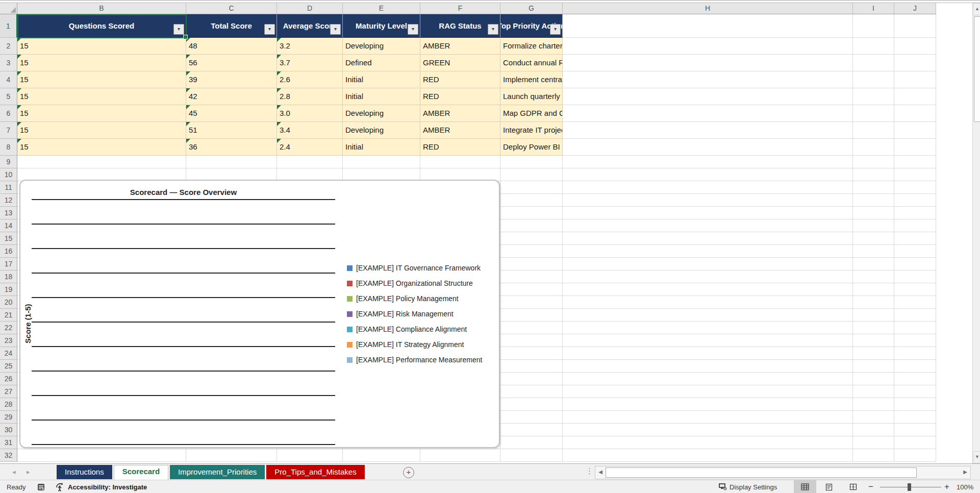  I want to click on header-cell-D1: Average Score▾, so click(310, 26).